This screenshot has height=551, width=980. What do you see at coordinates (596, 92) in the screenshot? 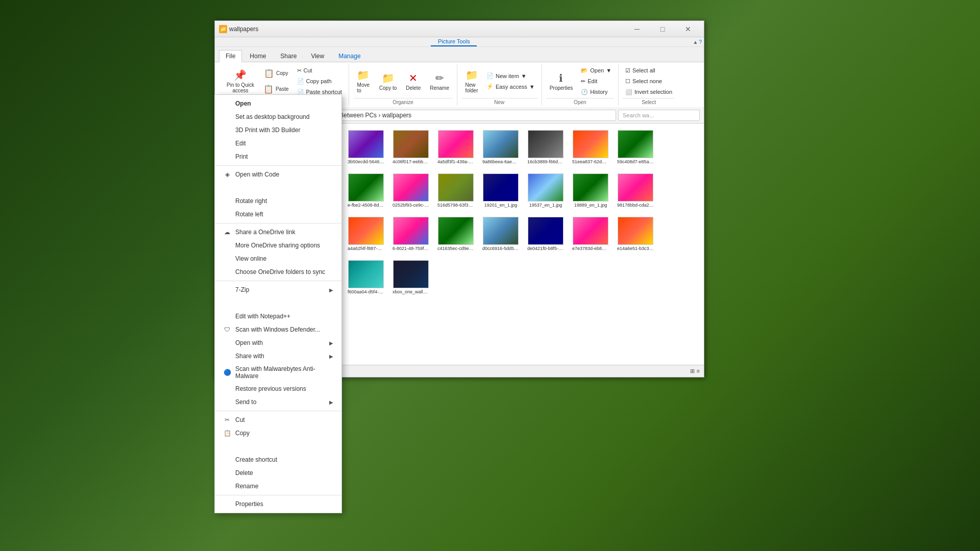
I see `history-btn: 🕐 History` at bounding box center [596, 92].